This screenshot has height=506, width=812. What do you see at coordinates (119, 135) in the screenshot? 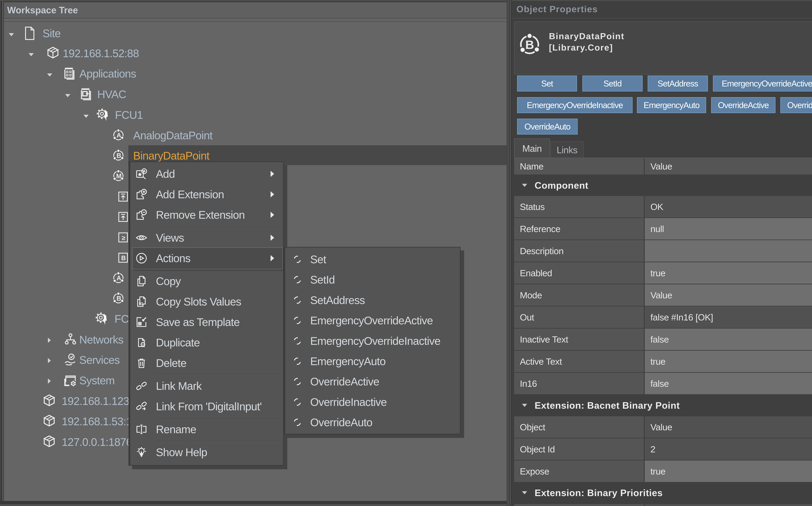
I see `svg-text: A` at bounding box center [119, 135].